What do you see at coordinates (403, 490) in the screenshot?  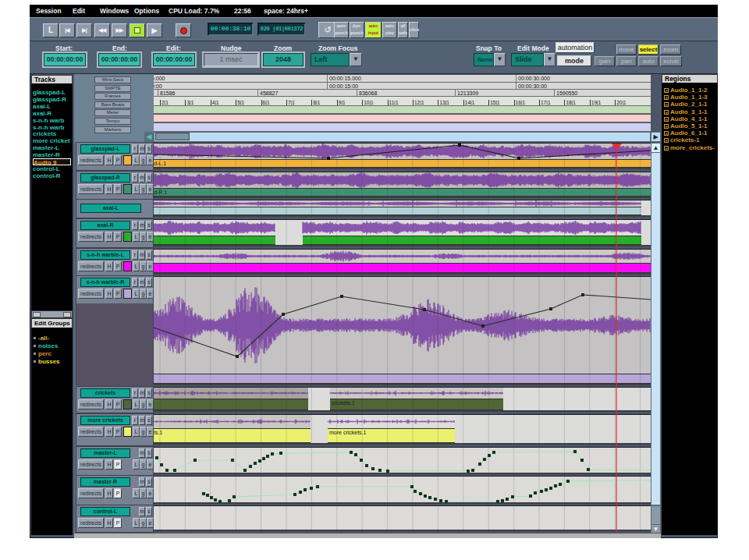 I see `track-lane-master-R` at bounding box center [403, 490].